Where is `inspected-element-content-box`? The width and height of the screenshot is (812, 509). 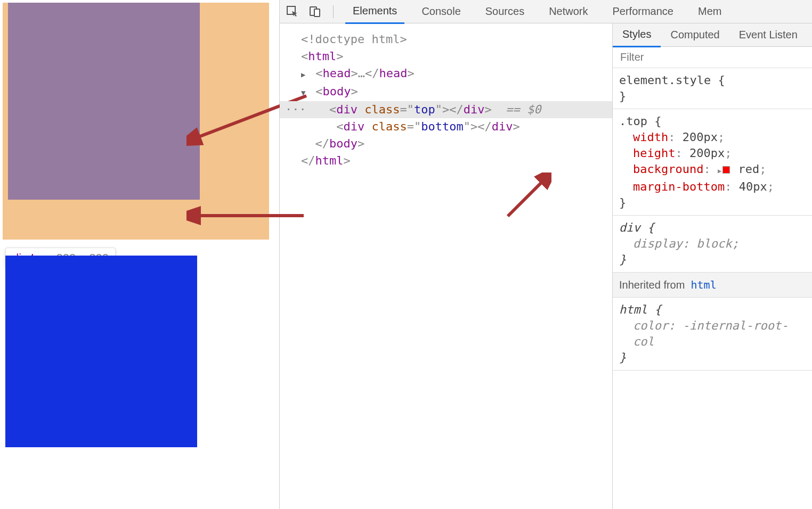
inspected-element-content-box is located at coordinates (104, 101).